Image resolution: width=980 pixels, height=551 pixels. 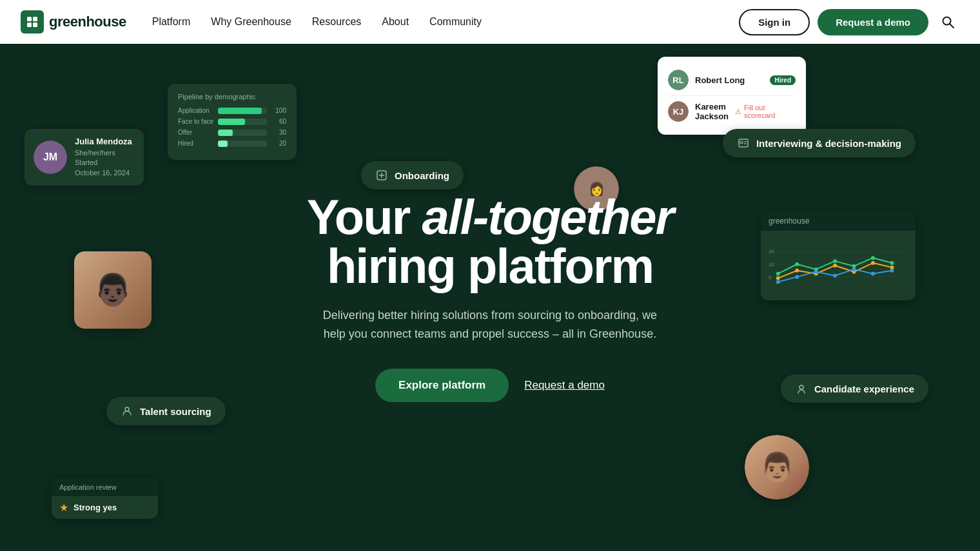 I want to click on pipeline-row-offer: Offer 30, so click(x=232, y=133).